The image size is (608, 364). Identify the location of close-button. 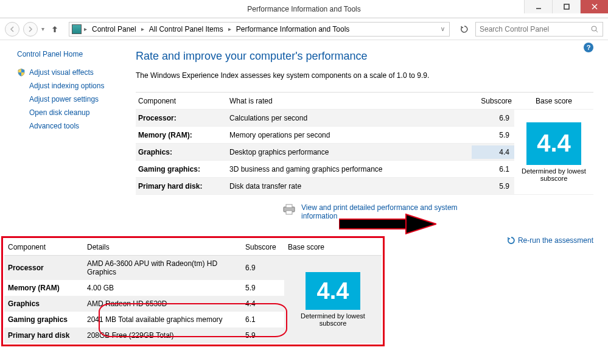
(594, 7).